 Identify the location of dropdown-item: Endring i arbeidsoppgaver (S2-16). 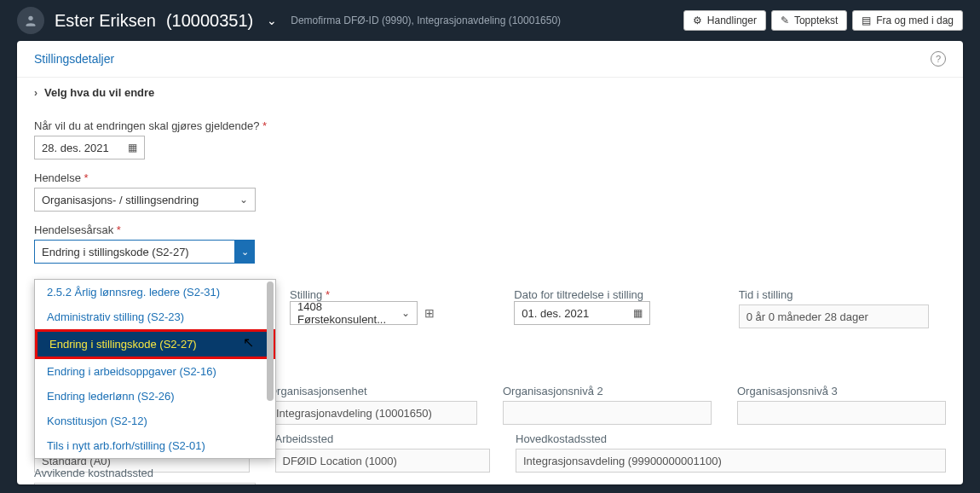
(155, 372).